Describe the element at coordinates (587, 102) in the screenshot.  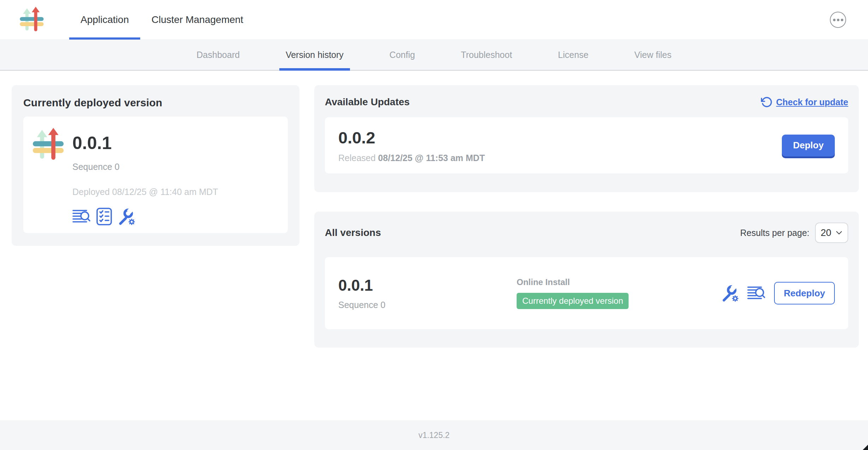
I see `available-updates-header: Available Updates Check for update` at that location.